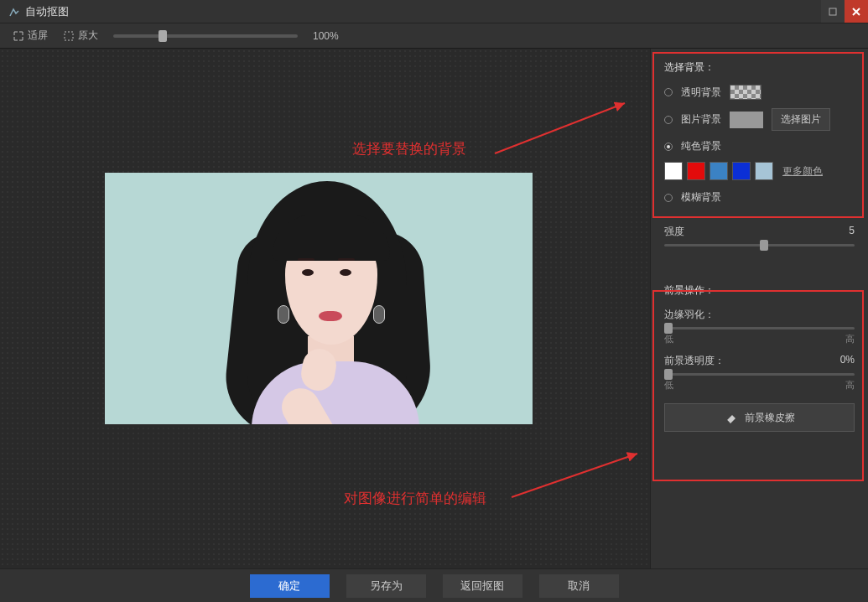  What do you see at coordinates (386, 586) in the screenshot?
I see `save-as-button: 另存为` at bounding box center [386, 586].